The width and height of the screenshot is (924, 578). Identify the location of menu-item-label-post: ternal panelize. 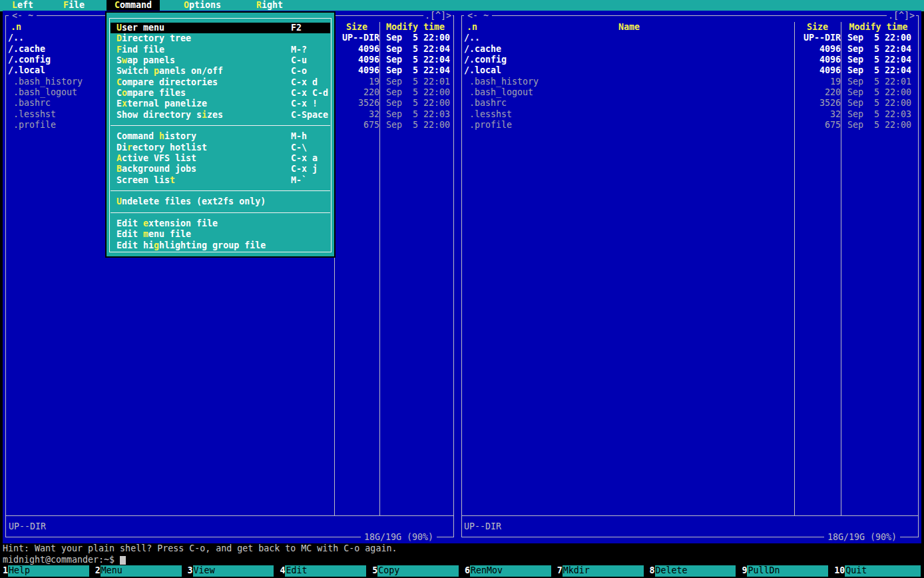
(167, 104).